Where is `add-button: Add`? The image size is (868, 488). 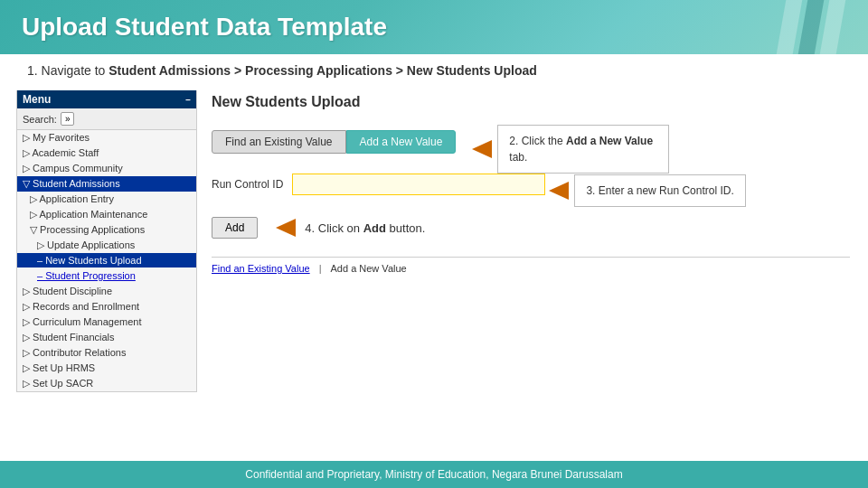
add-button: Add is located at coordinates (235, 228).